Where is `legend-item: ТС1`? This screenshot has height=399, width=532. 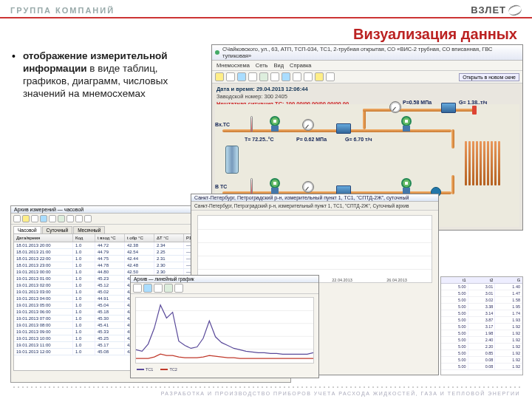 legend-item: ТС1 is located at coordinates (145, 369).